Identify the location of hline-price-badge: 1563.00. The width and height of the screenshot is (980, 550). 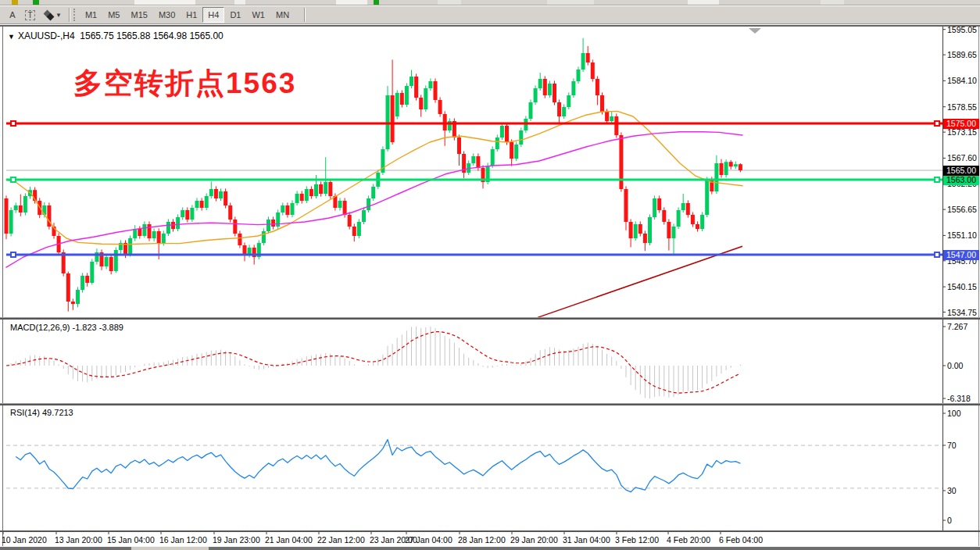
(961, 180).